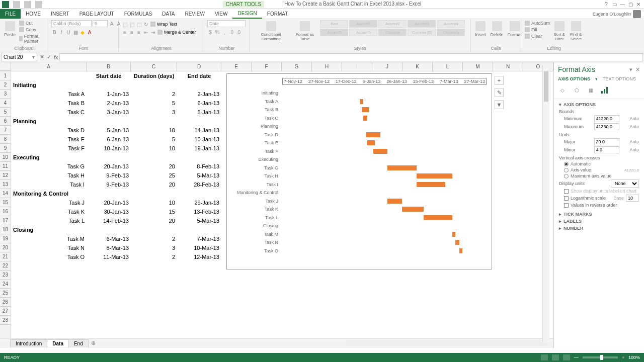 Image resolution: width=644 pixels, height=362 pixels. I want to click on cell: 5, so click(154, 139).